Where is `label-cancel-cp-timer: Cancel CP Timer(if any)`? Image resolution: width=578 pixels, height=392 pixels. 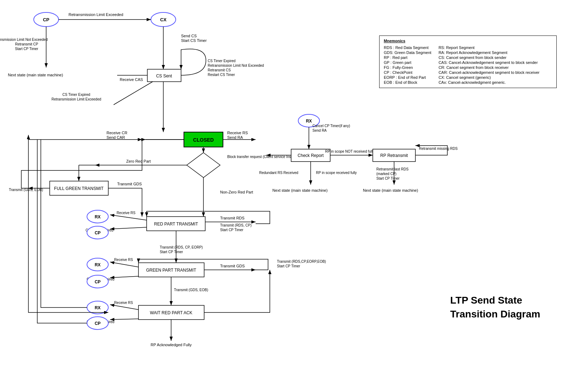 label-cancel-cp-timer: Cancel CP Timer(if any) is located at coordinates (331, 126).